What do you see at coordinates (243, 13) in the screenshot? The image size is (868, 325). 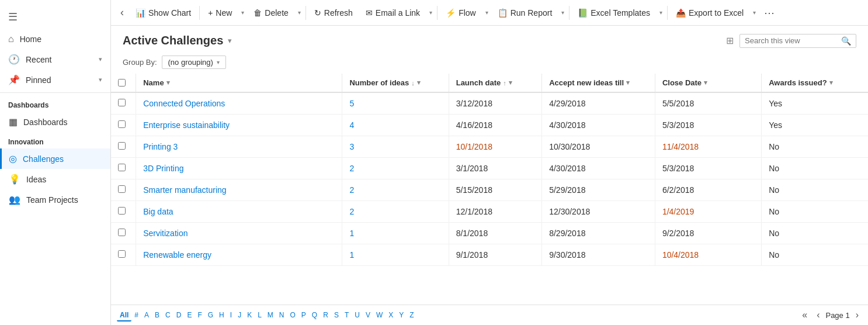 I see `new-dropdown-chevron: ▾` at bounding box center [243, 13].